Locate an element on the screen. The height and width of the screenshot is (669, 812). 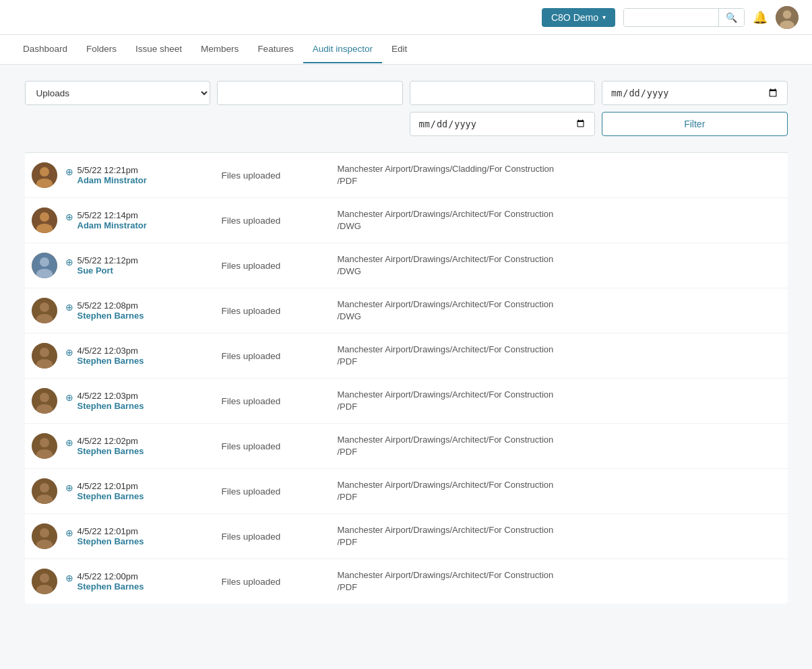
event-info: ⊕ 4/5/22 12:01pm Stephen Barnes is located at coordinates (139, 491).